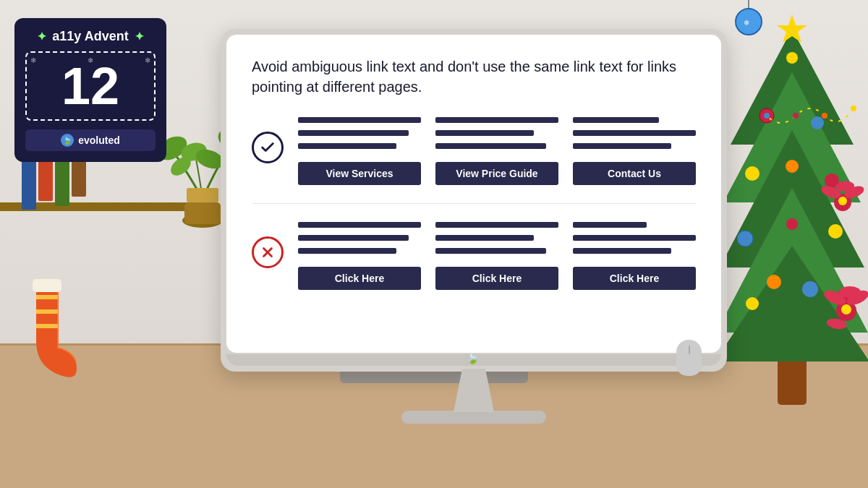 This screenshot has width=868, height=488. Describe the element at coordinates (359, 174) in the screenshot. I see `view-services-button: View Services` at that location.